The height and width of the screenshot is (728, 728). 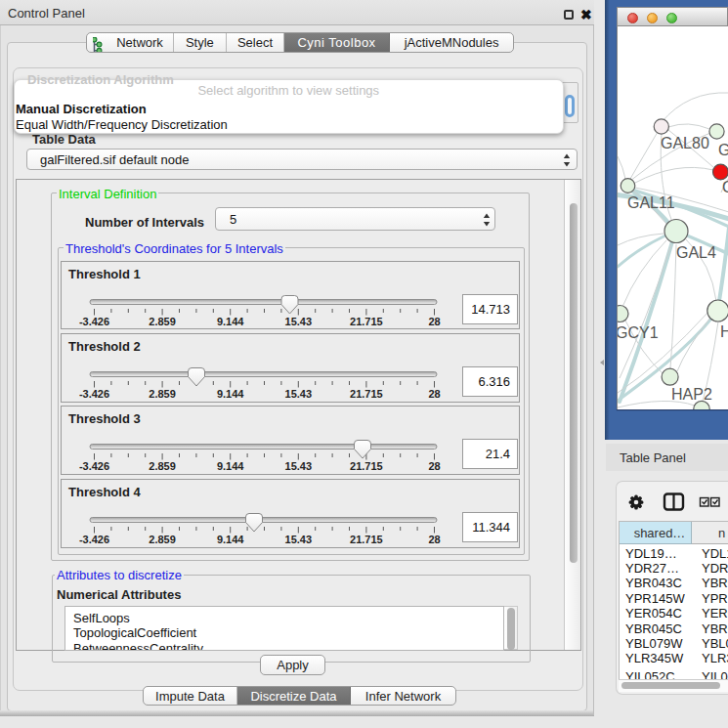 What do you see at coordinates (725, 188) in the screenshot?
I see `svg-text: C` at bounding box center [725, 188].